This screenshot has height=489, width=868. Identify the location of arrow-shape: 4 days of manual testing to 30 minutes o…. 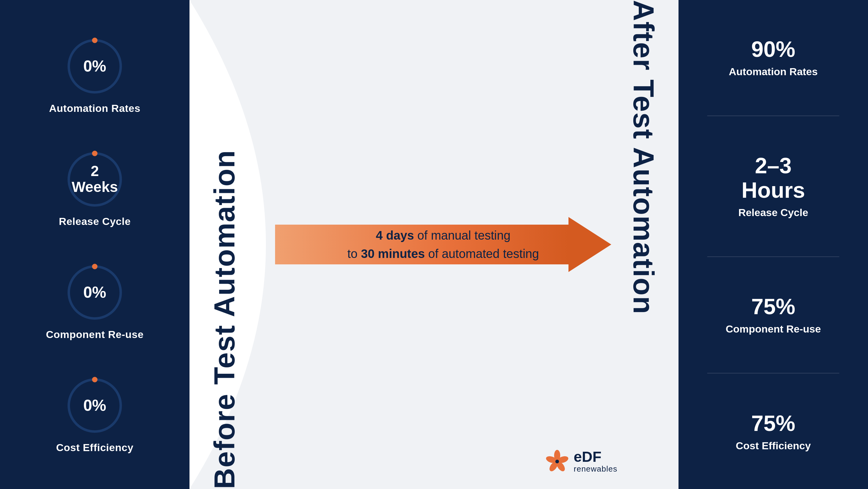
(443, 245).